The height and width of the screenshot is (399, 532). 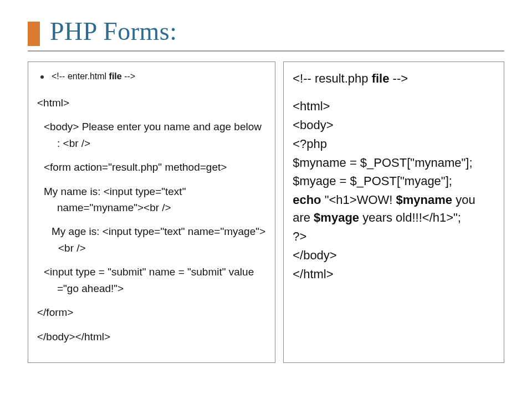 I want to click on accent-block, so click(x=34, y=34).